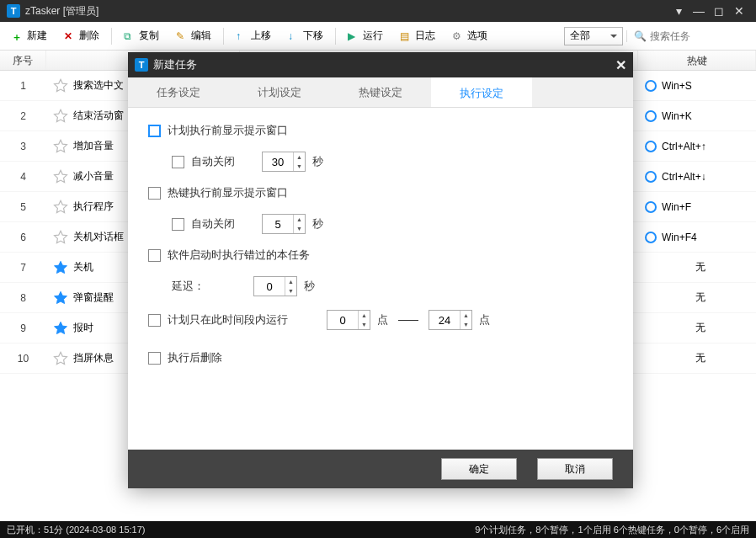  I want to click on chk-plan-prompt, so click(155, 131).